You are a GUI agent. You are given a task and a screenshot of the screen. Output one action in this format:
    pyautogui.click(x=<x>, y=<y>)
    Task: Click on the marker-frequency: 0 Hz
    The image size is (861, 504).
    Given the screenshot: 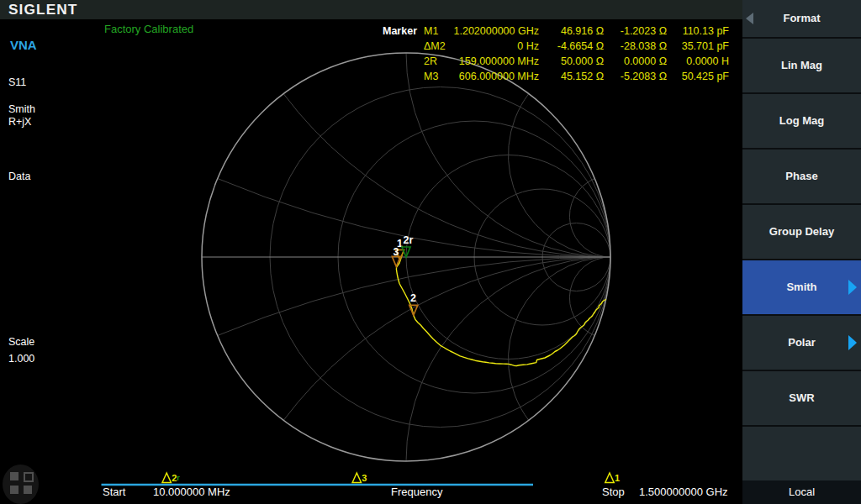 What is the action you would take?
    pyautogui.click(x=528, y=46)
    